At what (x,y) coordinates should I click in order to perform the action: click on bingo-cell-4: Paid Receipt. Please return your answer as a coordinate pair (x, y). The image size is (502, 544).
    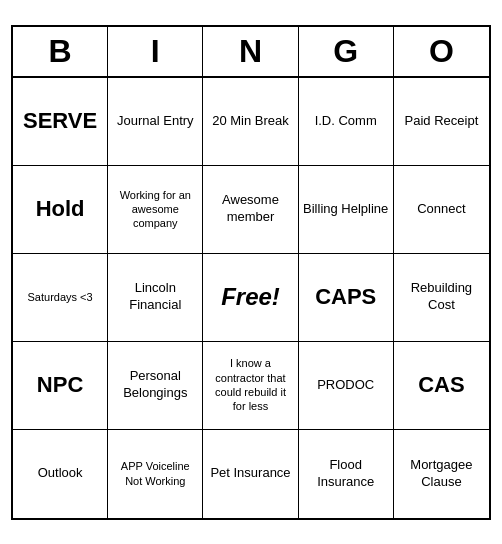
    Looking at the image, I should click on (442, 122).